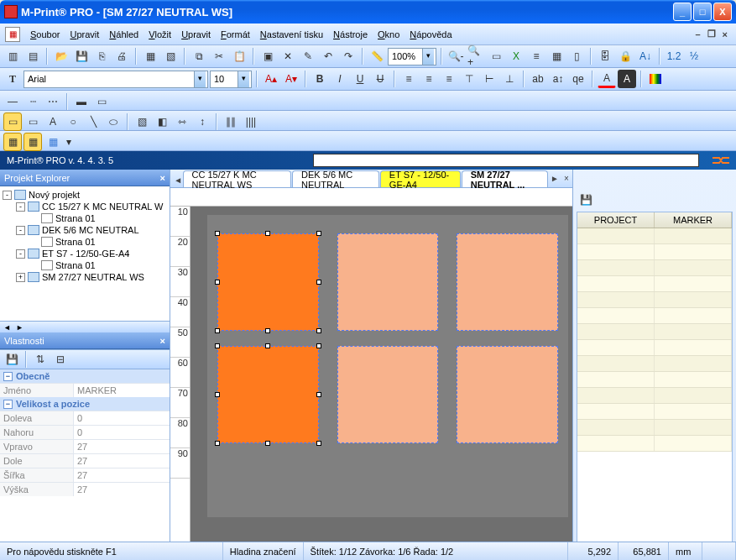  What do you see at coordinates (702, 12) in the screenshot?
I see `maximize-button: □` at bounding box center [702, 12].